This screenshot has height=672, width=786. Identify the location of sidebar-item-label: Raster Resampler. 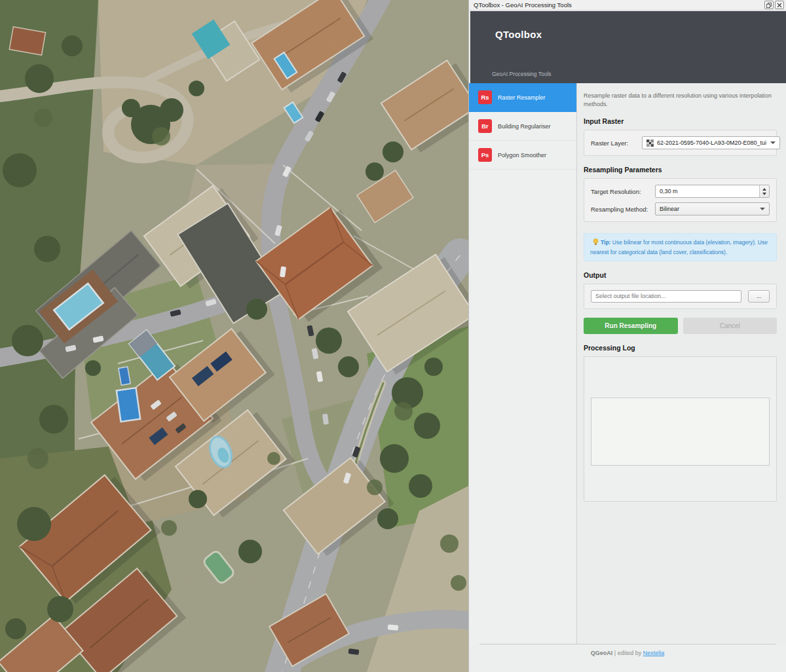
(521, 98).